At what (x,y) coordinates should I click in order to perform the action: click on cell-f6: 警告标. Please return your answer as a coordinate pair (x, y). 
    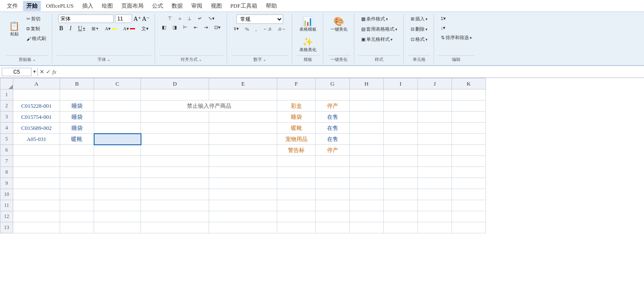
    Looking at the image, I should click on (296, 150).